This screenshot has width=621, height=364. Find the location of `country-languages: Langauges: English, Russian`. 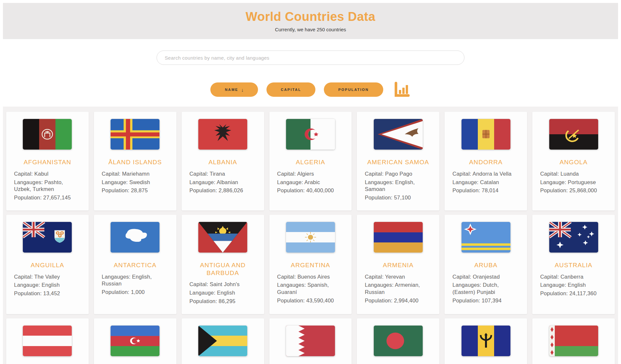

country-languages: Langauges: English, Russian is located at coordinates (135, 281).